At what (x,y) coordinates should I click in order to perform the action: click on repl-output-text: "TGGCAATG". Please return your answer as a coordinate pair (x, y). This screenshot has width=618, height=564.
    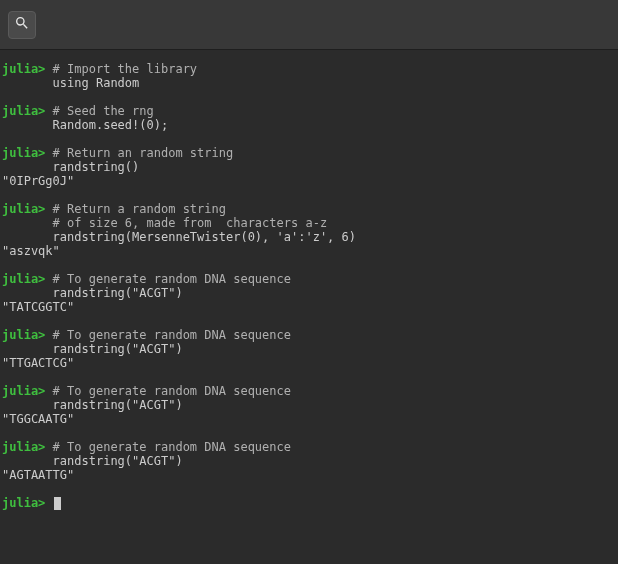
    Looking at the image, I should click on (38, 419).